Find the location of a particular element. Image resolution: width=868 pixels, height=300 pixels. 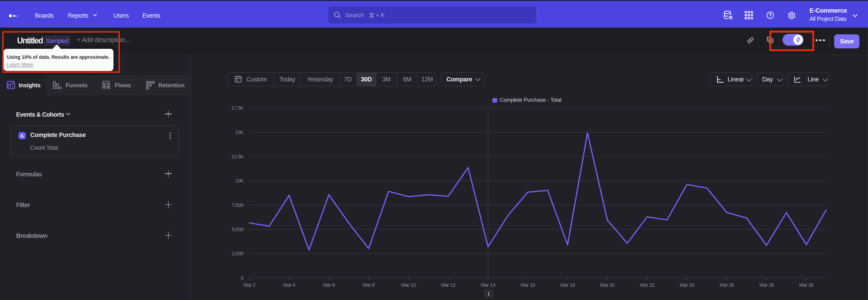

svg-text: Mar 20 is located at coordinates (607, 285).